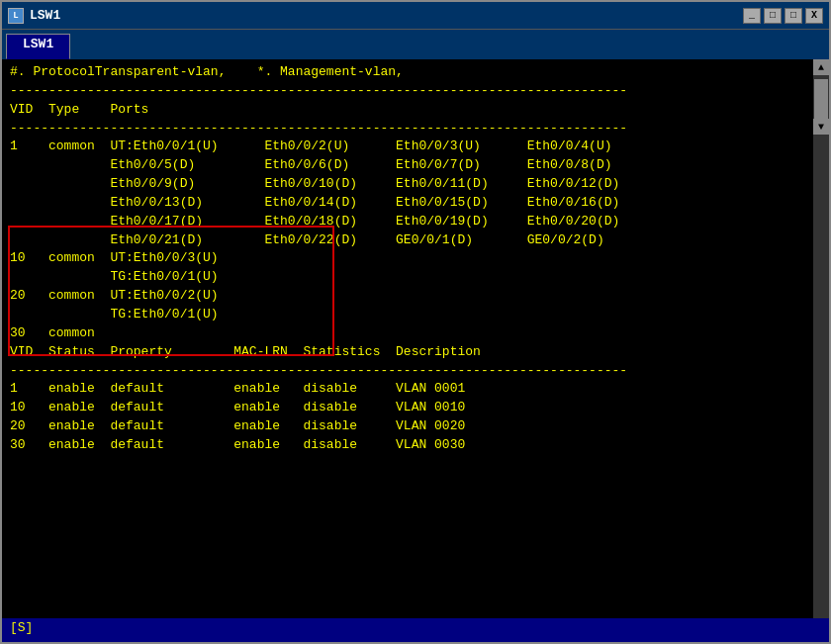 The height and width of the screenshot is (644, 831). What do you see at coordinates (406, 427) in the screenshot?
I see `terminal-line: 20 enable default enable disable VLAN 00…` at bounding box center [406, 427].